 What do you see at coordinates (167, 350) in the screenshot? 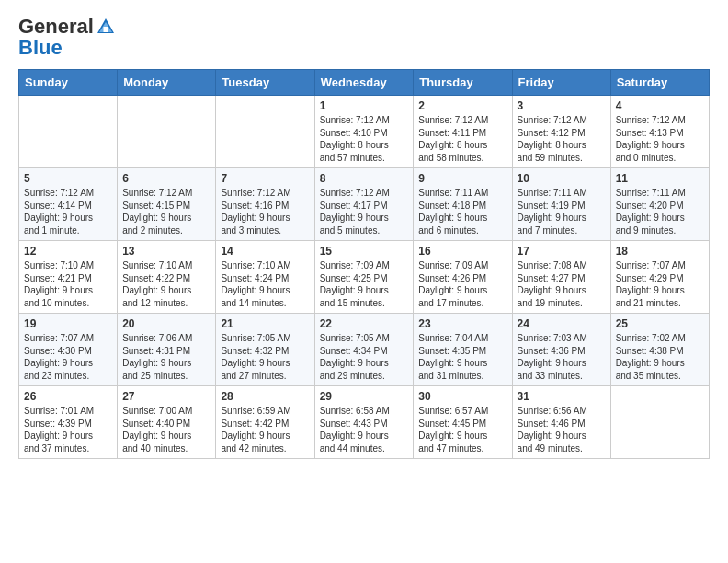
I see `day-cell: 20Sunrise: 7:06 AM Sunset: 4:31 PM Dayli…` at bounding box center [167, 350].